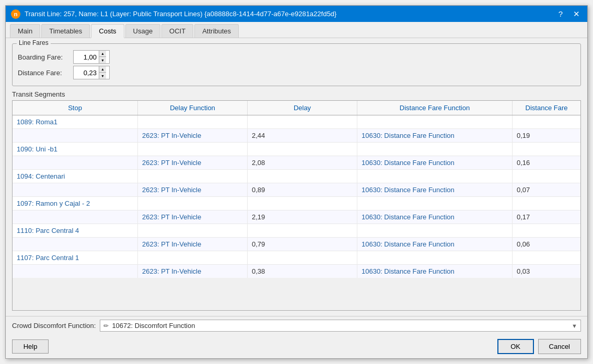 The width and height of the screenshot is (593, 364). I want to click on close-button: ✕, so click(577, 14).